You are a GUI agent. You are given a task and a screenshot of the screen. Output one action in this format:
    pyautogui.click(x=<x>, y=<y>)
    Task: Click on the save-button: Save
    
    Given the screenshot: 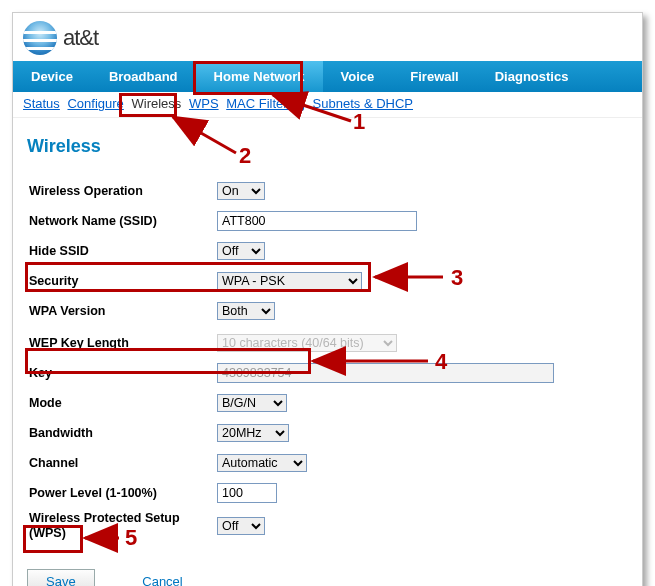 What is the action you would take?
    pyautogui.click(x=61, y=578)
    